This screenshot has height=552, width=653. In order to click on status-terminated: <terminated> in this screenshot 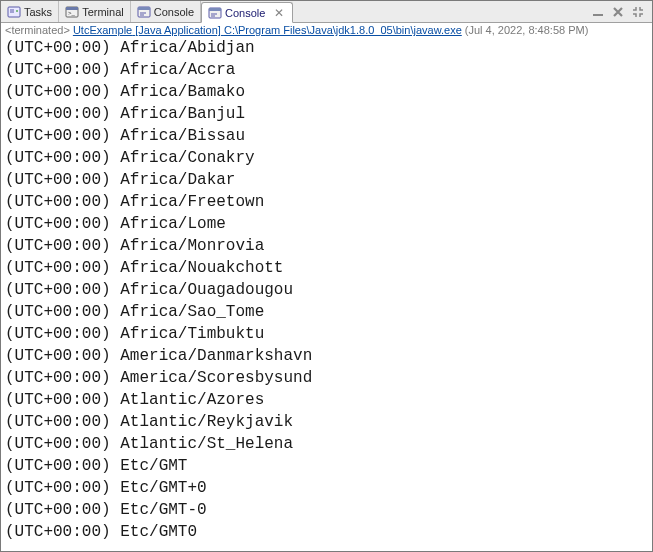, I will do `click(38, 30)`.